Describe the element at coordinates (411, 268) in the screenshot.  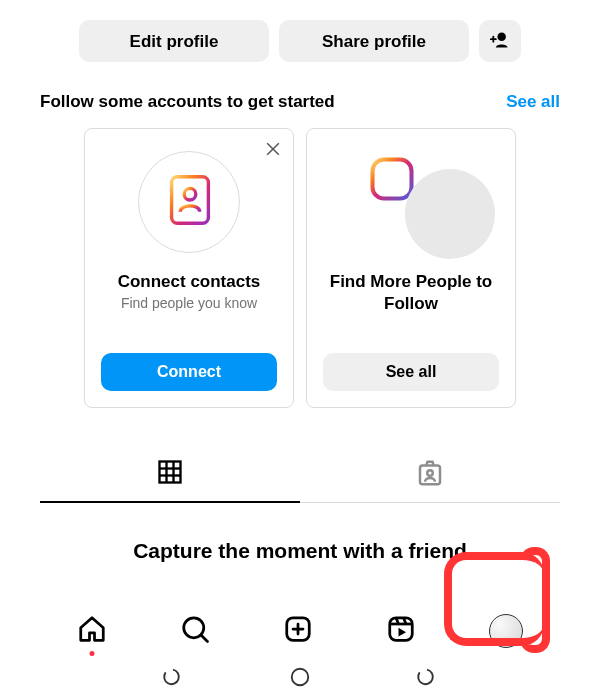
I see `find-people-card: Find More People to Follow See all` at that location.